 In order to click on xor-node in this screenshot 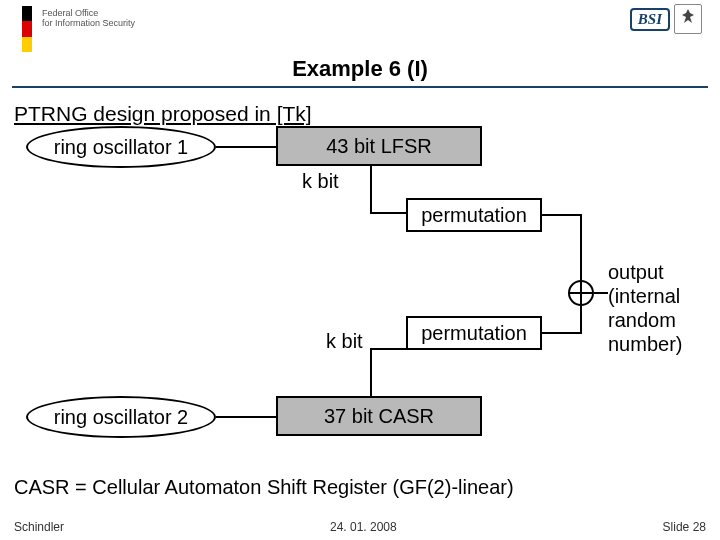, I will do `click(581, 293)`.